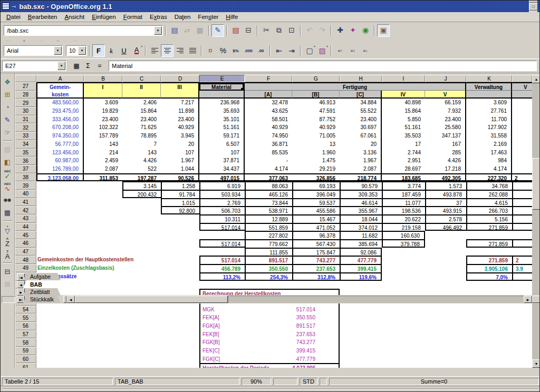 The image size is (540, 392). What do you see at coordinates (446, 161) in the screenshot?
I see `cell-J36: 4.426` at bounding box center [446, 161].